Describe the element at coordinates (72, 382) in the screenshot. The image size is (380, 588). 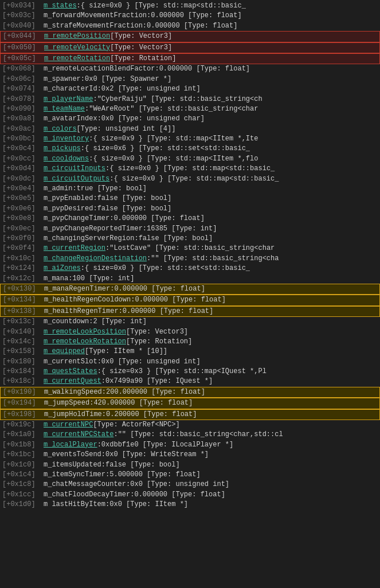
I see `field-name: m_currentQuest` at that location.